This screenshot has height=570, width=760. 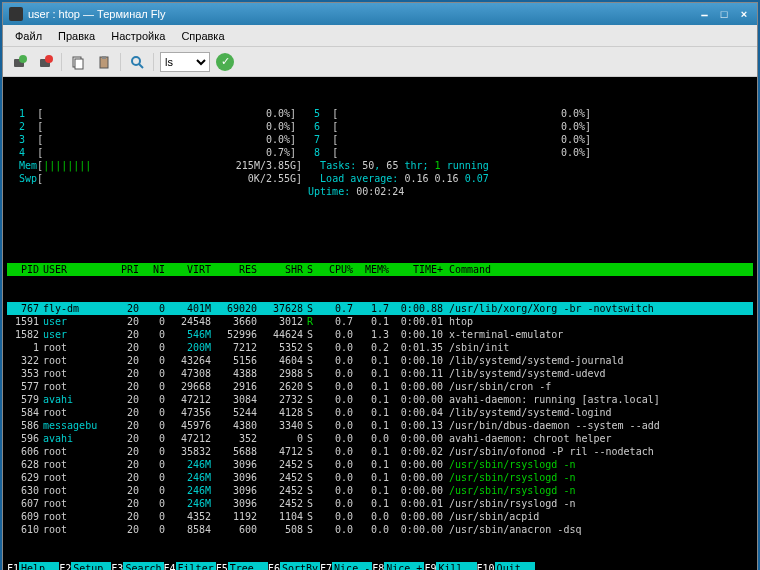 What do you see at coordinates (380, 386) in the screenshot?
I see `process-row: 577root2002966829162620S0.00.10:00.00/us…` at bounding box center [380, 386].